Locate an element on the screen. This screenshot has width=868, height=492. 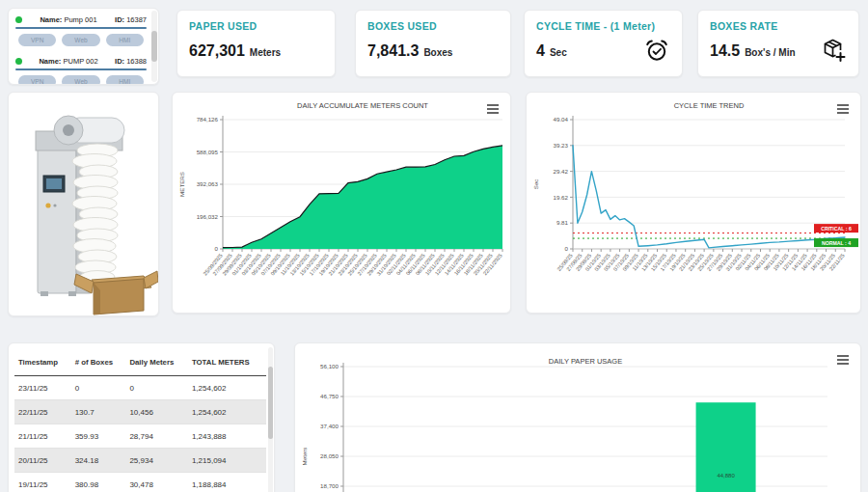
table-cell: 324.18 is located at coordinates (98, 461).